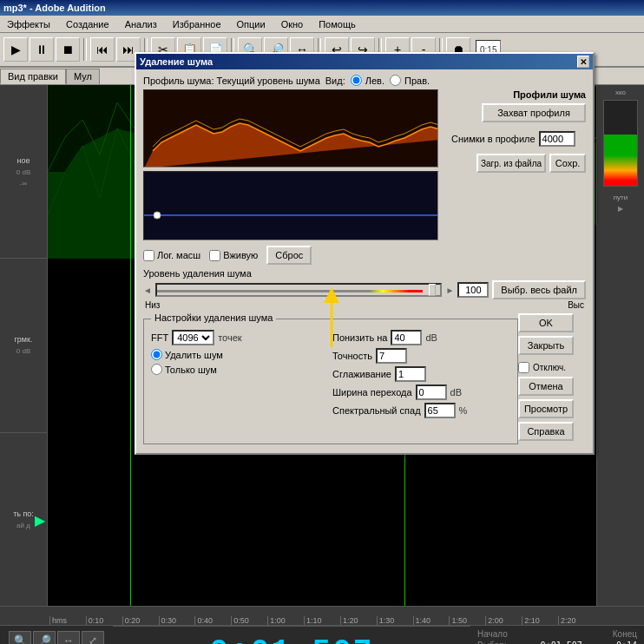  Describe the element at coordinates (291, 128) in the screenshot. I see `noise-profile-waveform` at that location.